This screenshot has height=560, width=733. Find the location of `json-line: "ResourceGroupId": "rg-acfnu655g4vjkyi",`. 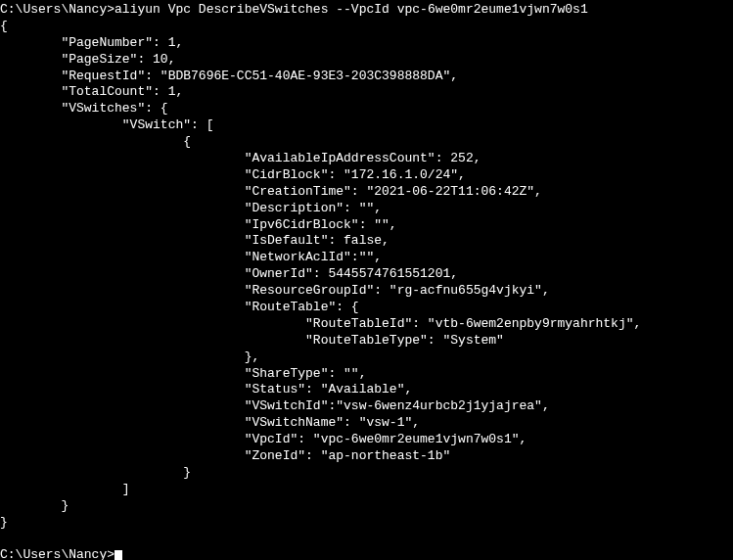

json-line: "ResourceGroupId": "rg-acfnu655g4vjkyi", is located at coordinates (275, 290).